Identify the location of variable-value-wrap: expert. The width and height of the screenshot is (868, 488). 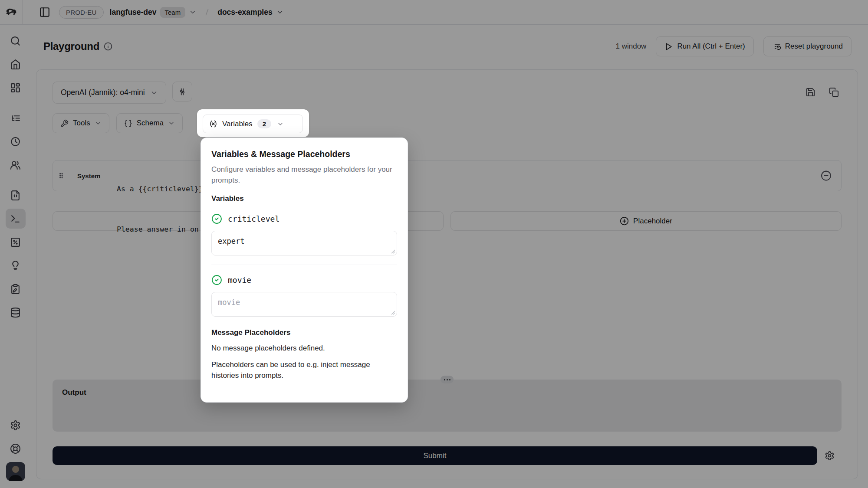
(304, 243).